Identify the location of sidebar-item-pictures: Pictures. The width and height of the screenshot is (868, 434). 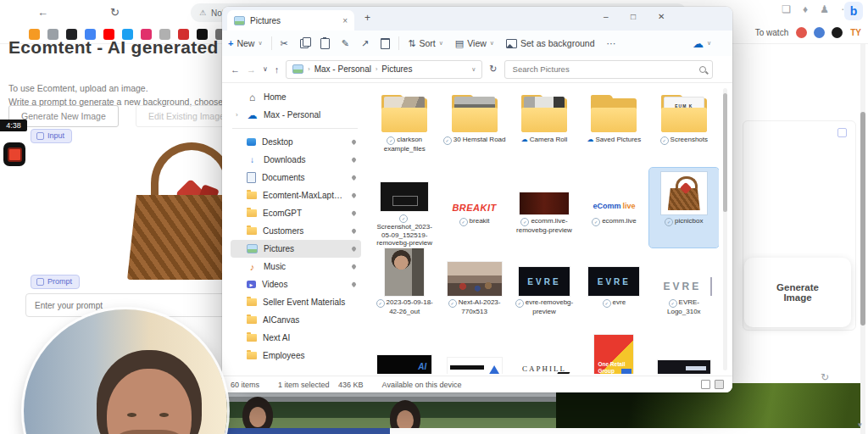
(296, 249).